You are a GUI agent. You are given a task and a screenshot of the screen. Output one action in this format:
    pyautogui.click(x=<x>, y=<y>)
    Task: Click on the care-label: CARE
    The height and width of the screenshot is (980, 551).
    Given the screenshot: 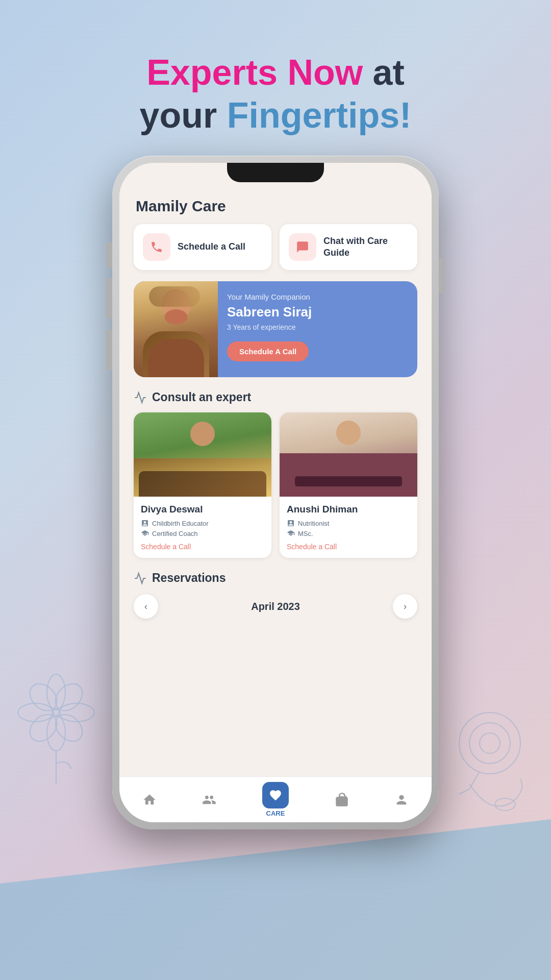 What is the action you would take?
    pyautogui.click(x=276, y=814)
    